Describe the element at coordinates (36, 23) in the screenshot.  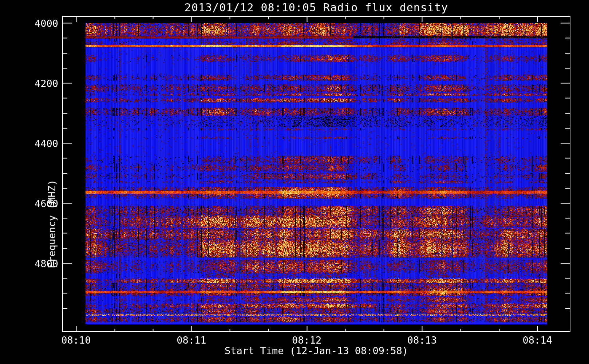
I see `y-tick-label: 4000` at that location.